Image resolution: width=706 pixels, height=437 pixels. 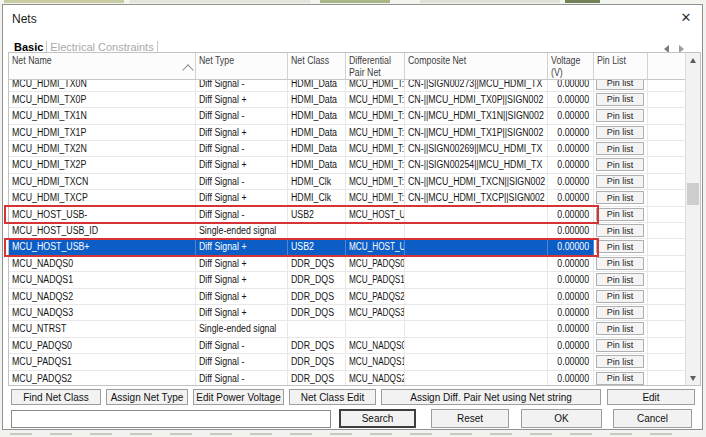 I want to click on table-row: MCU_HDMI_TX0PDiff Signal +HDMI_DataMCU_H…, so click(x=347, y=100).